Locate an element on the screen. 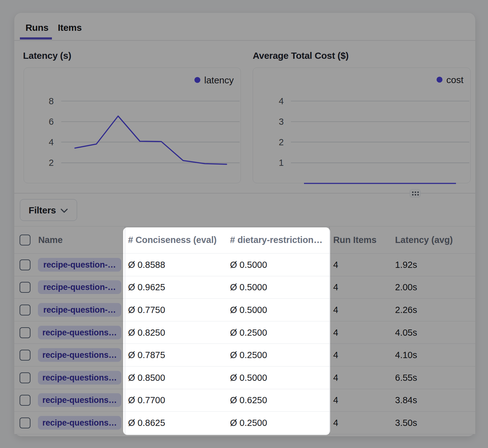 Image resolution: width=488 pixels, height=448 pixels. svg-text: 1 is located at coordinates (281, 163).